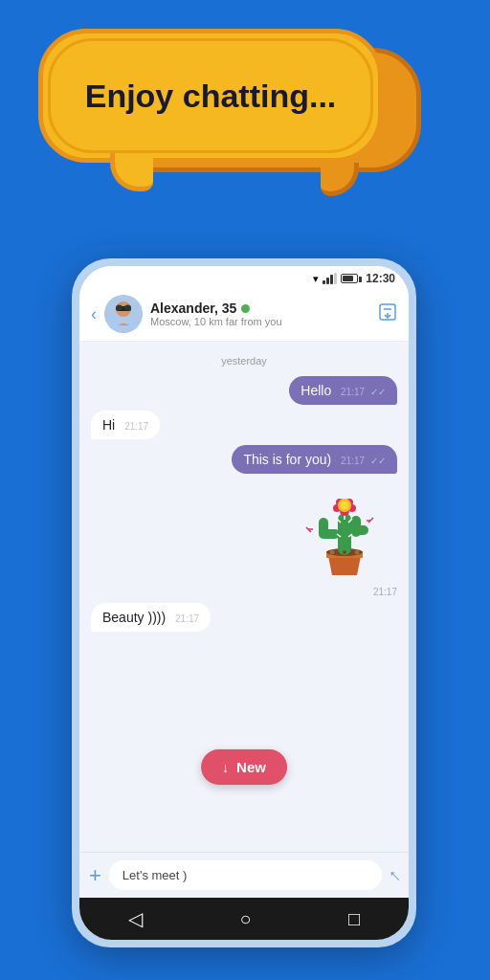 The width and height of the screenshot is (490, 980). I want to click on message-bubble-right: This is for you) 21:17 ✓✓, so click(314, 459).